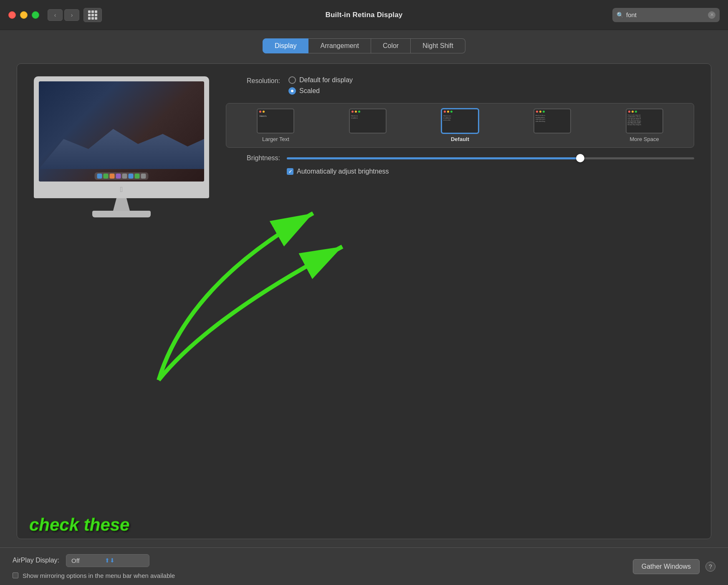  What do you see at coordinates (368, 125) in the screenshot?
I see `scale-option-2: Here's totroublem` at bounding box center [368, 125].